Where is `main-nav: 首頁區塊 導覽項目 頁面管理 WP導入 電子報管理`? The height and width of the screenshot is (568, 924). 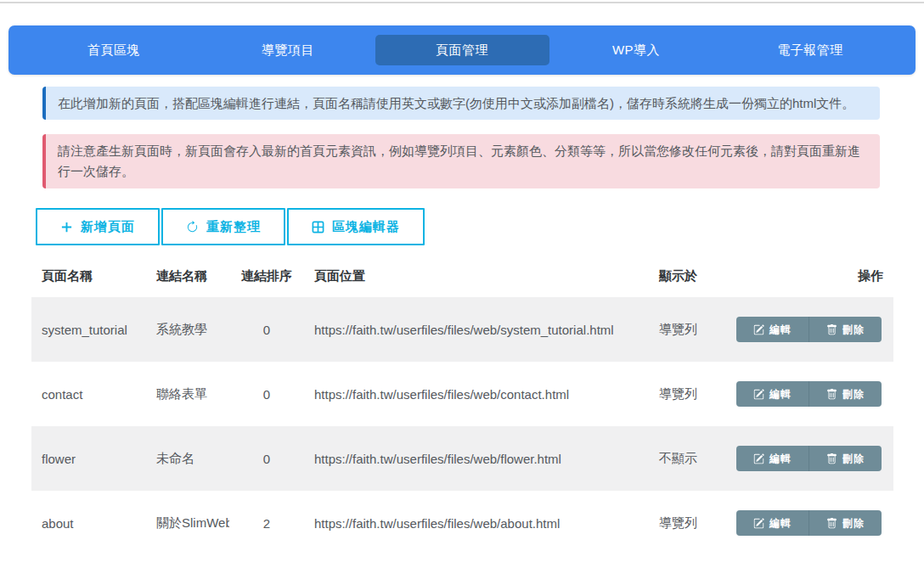
main-nav: 首頁區塊 導覽項目 頁面管理 WP導入 電子報管理 is located at coordinates (462, 50).